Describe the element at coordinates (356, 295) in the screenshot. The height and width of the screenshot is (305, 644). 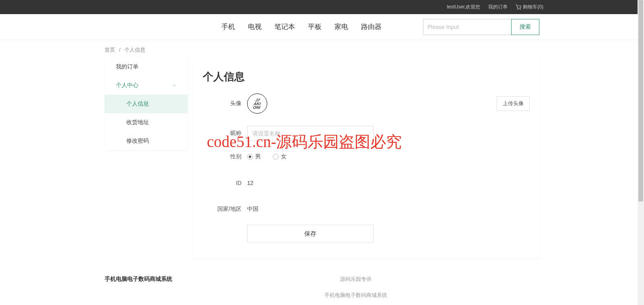
I see `footer-line2: 手机电脑电子数码商城系统` at that location.